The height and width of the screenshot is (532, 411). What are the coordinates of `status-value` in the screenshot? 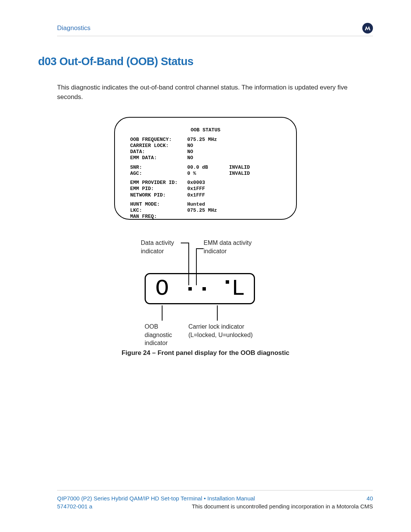 It's located at (208, 217).